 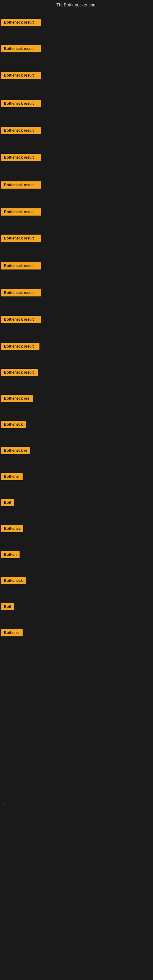 I want to click on bottleneck-row-3: Bottleneck result, so click(x=21, y=76).